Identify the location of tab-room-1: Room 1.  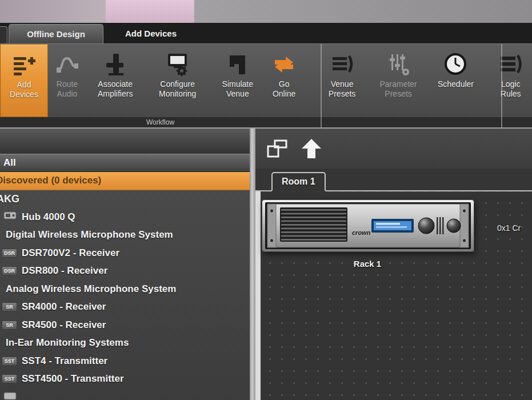
(298, 182).